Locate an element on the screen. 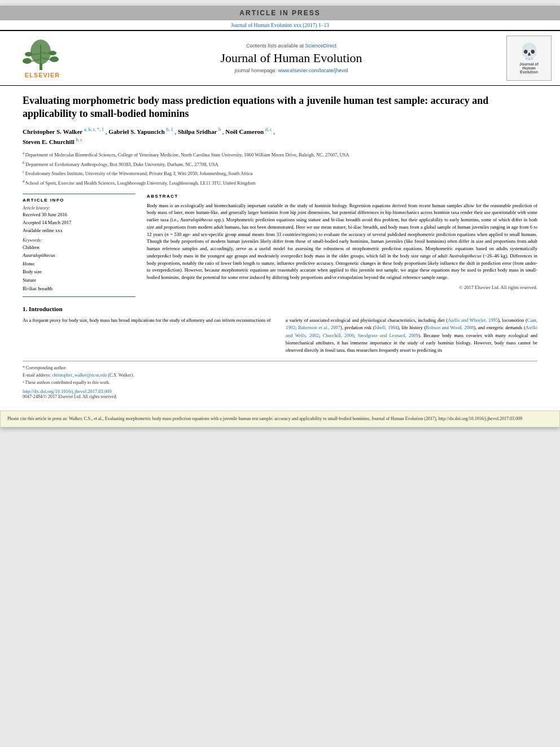 The image size is (560, 747). keyword-4: Body size is located at coordinates (79, 272).